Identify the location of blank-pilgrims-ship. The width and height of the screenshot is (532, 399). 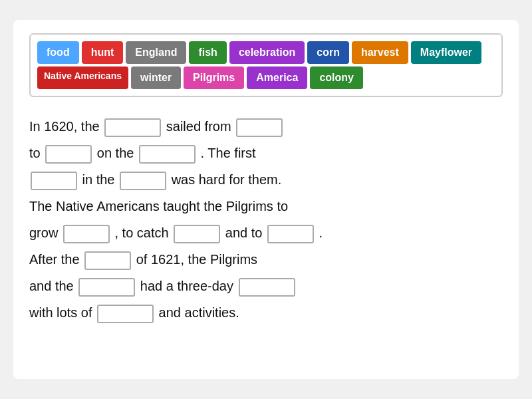
(133, 128).